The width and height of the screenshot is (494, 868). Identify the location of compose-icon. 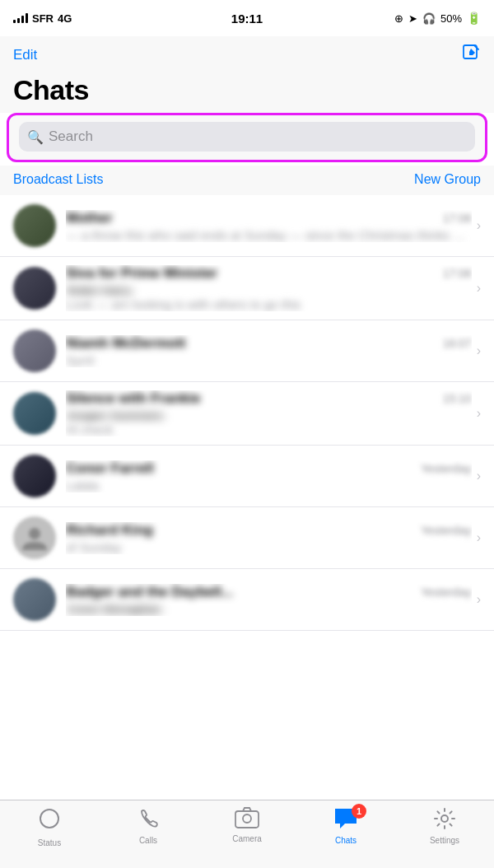
(471, 53).